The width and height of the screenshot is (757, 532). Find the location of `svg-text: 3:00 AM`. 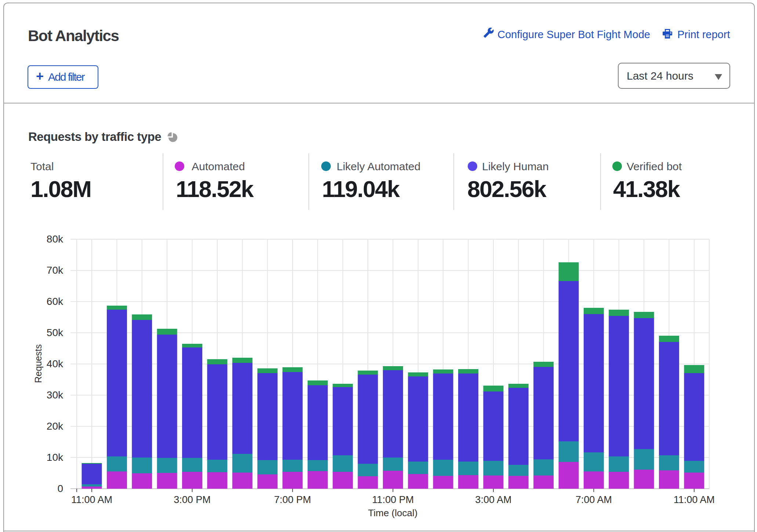

svg-text: 3:00 AM is located at coordinates (493, 500).